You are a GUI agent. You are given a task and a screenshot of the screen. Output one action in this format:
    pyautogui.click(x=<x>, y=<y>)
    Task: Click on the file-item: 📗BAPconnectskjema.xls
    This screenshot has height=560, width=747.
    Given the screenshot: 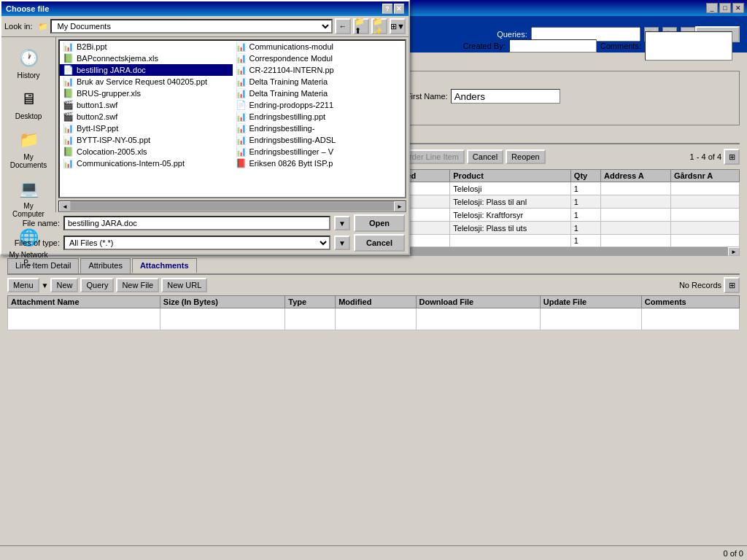 What is the action you would take?
    pyautogui.click(x=146, y=58)
    